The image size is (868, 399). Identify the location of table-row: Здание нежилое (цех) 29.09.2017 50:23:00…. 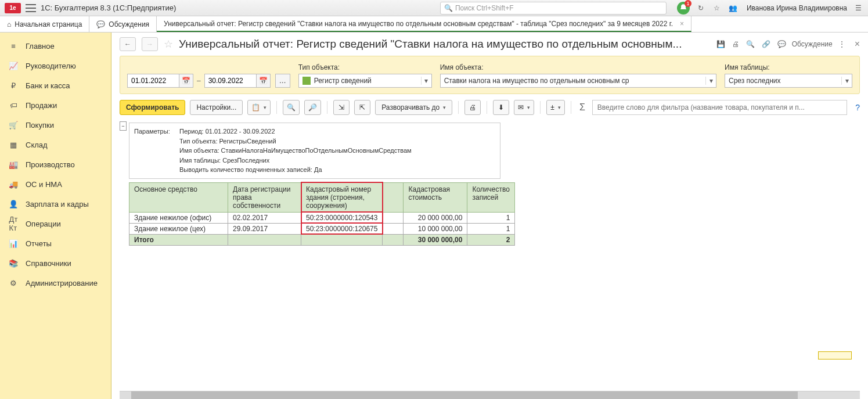
(322, 229).